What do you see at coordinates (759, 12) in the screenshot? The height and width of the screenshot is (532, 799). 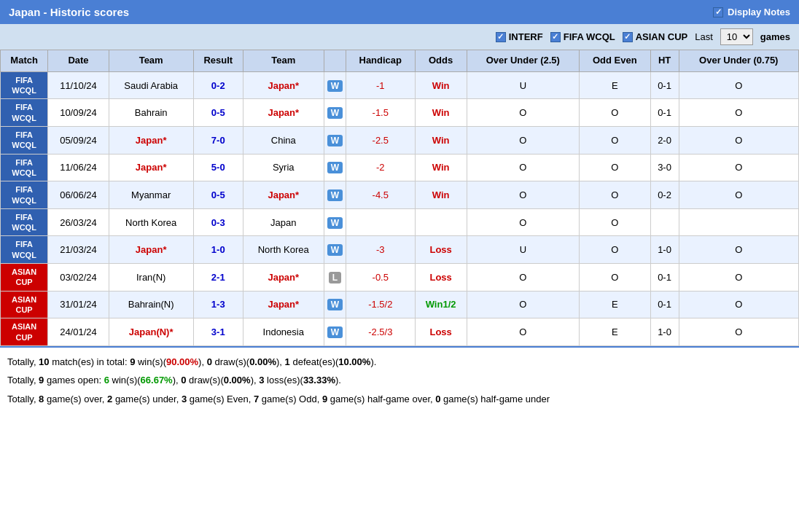 I see `display-notes-label: Display Notes` at bounding box center [759, 12].